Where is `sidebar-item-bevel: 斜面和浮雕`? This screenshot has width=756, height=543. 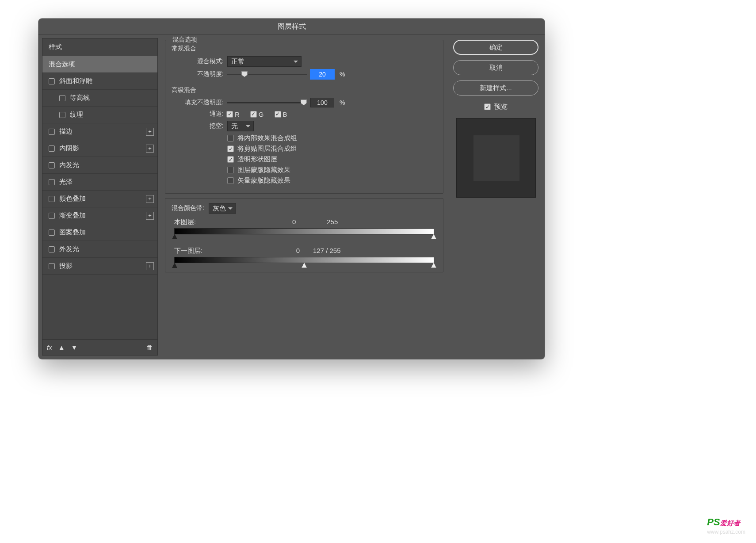 sidebar-item-bevel: 斜面和浮雕 is located at coordinates (100, 81).